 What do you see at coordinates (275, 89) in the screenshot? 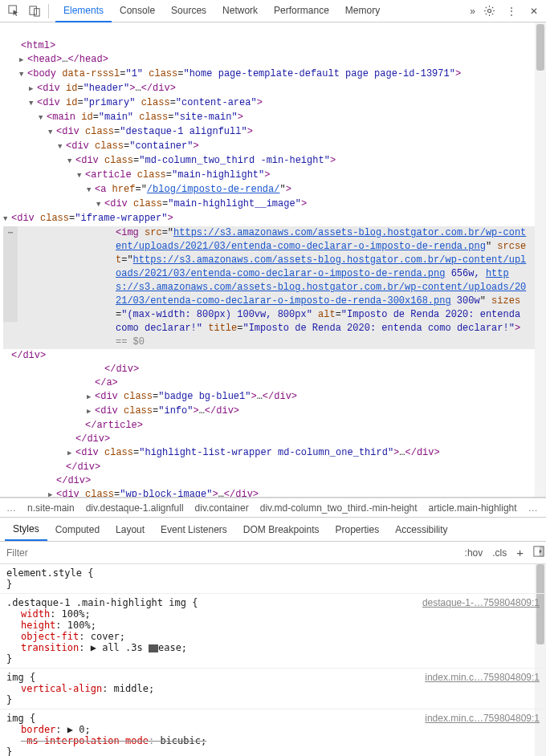
I see `dom-node: <div id="header">…</div>` at bounding box center [275, 89].